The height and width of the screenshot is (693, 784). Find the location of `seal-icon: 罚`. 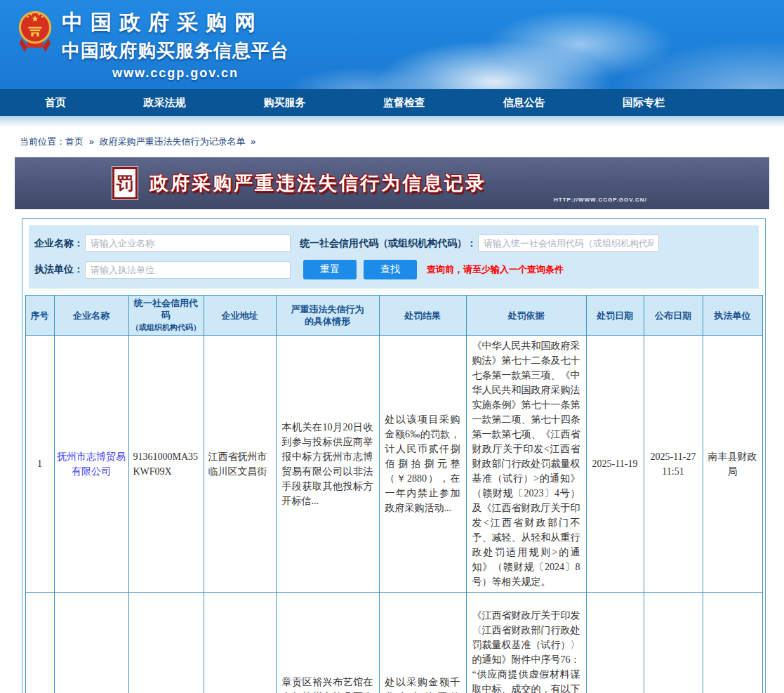

seal-icon: 罚 is located at coordinates (125, 183).